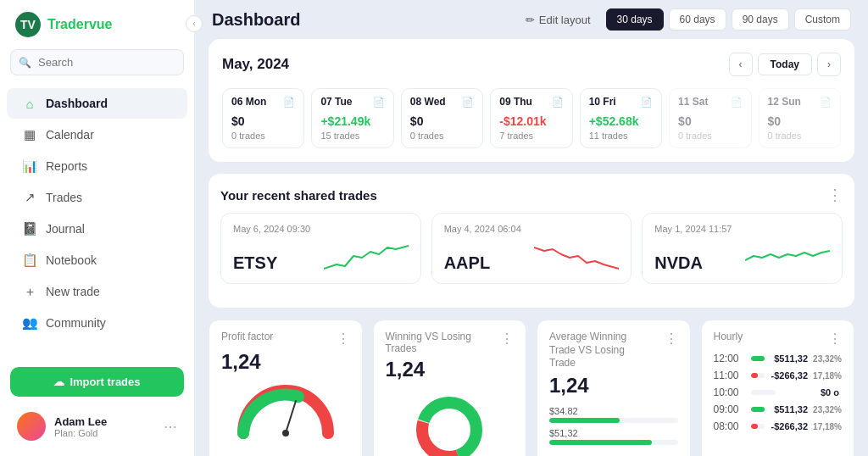  What do you see at coordinates (620, 119) in the screenshot?
I see `day-card-fri: 10 Fri📄 +$52.68k 11 trades` at bounding box center [620, 119].